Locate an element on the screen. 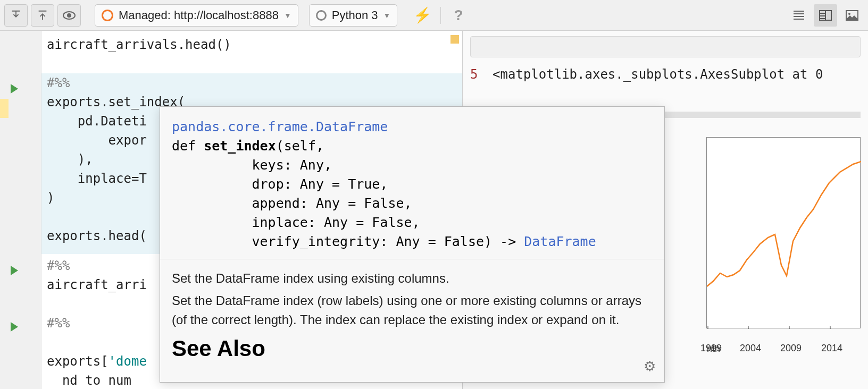 Image resolution: width=868 pixels, height=389 pixels. type-link: DataFrame is located at coordinates (560, 241).